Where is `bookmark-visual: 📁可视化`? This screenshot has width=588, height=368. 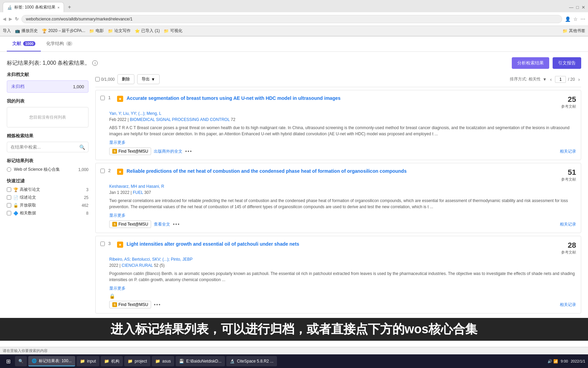 bookmark-visual: 📁可视化 is located at coordinates (173, 31).